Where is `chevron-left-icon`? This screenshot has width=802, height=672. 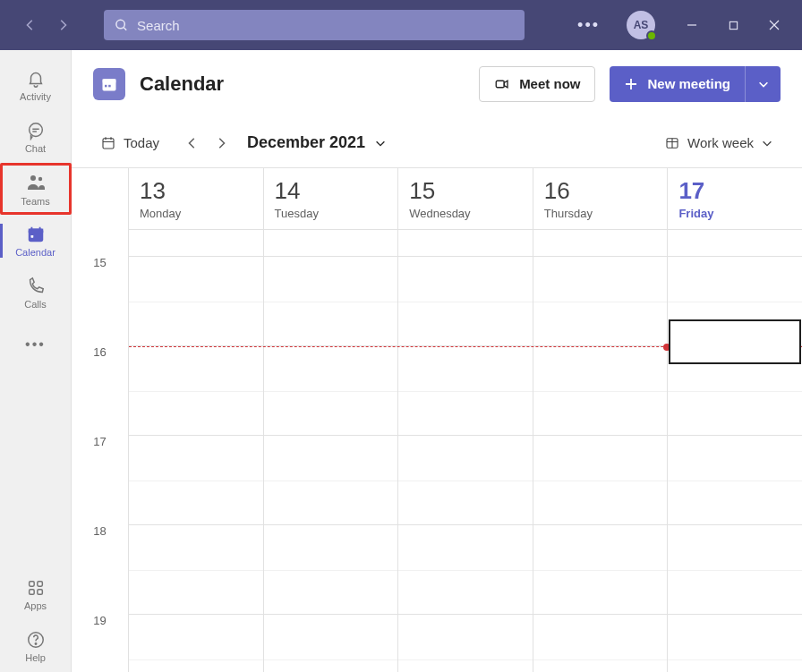
chevron-left-icon is located at coordinates (192, 143).